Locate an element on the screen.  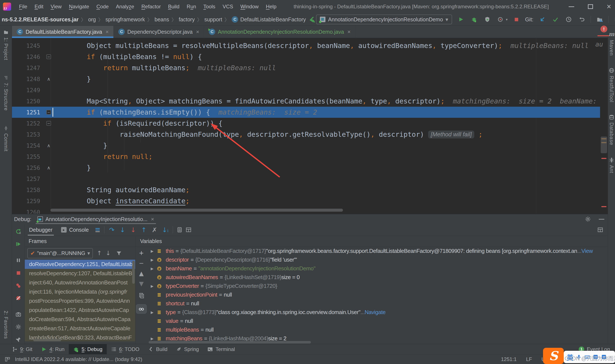
sidebar-item-commit: Commit is located at coordinates (6, 139).